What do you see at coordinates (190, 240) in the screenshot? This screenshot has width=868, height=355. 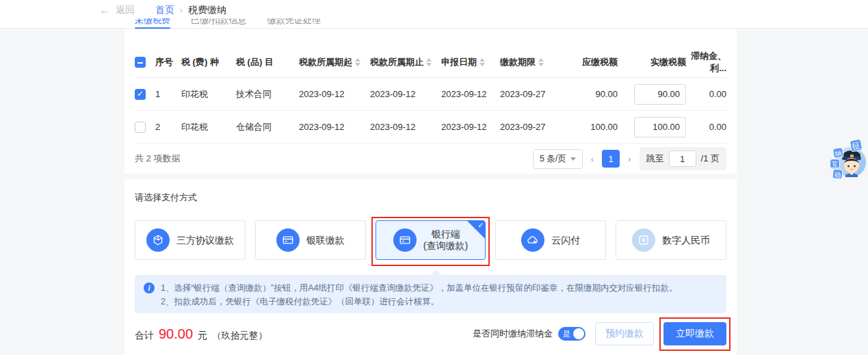 I see `method-tripartite-agreement: 三方协议缴款` at bounding box center [190, 240].